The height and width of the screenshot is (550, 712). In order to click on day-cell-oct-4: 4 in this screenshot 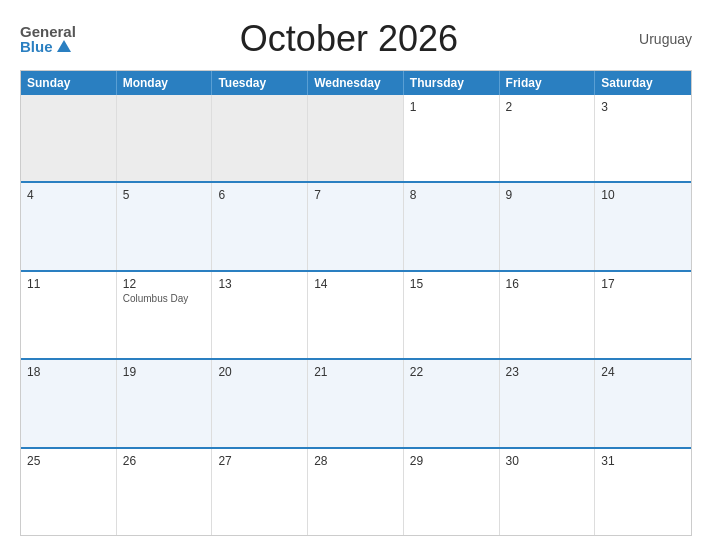, I will do `click(69, 226)`.